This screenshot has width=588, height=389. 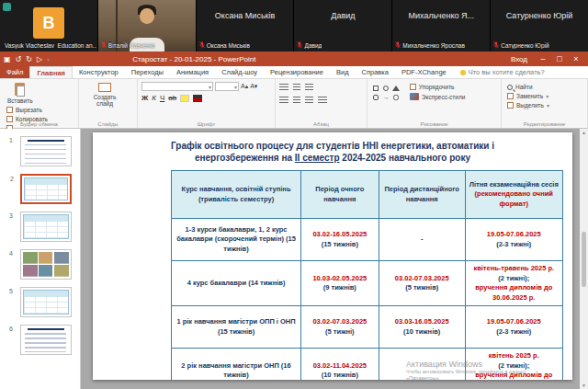 I want to click on redo-icon: ↻, so click(x=29, y=59).